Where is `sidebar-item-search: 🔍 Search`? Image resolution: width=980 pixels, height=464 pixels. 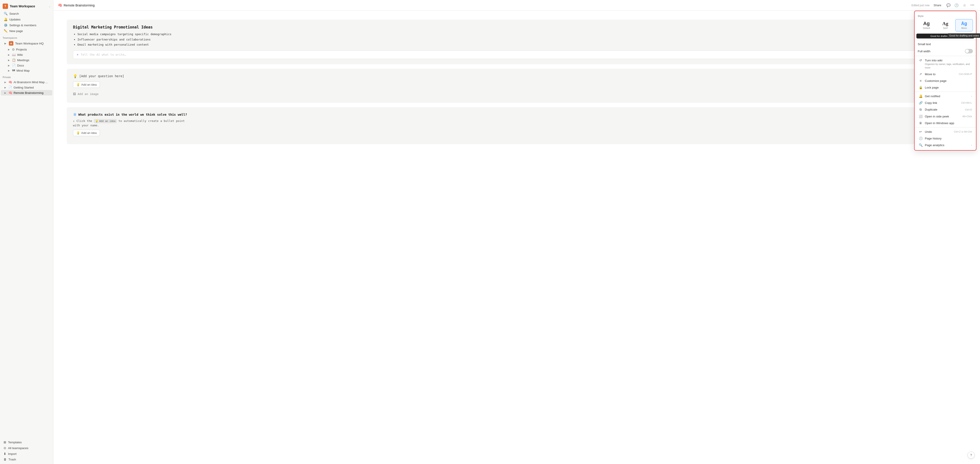 sidebar-item-search: 🔍 Search is located at coordinates (27, 14).